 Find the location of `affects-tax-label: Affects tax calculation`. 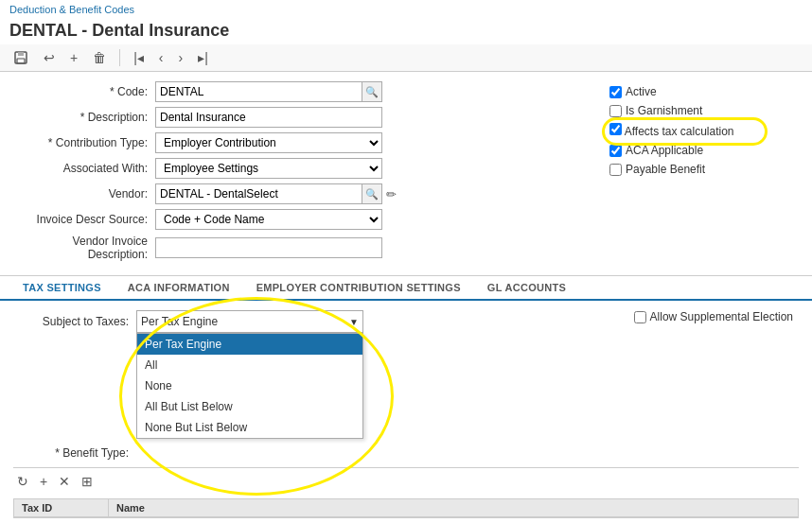

affects-tax-label: Affects tax calculation is located at coordinates (680, 131).